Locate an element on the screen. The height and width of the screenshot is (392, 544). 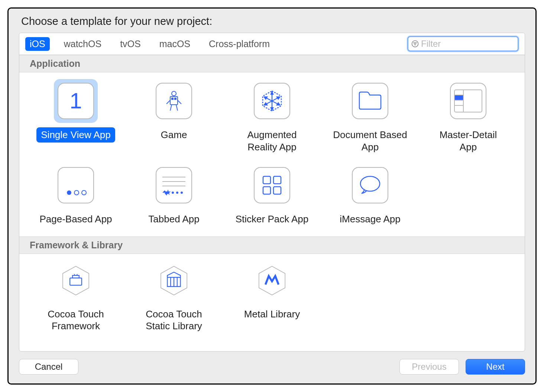
platform-tabbar: iOS watchOS tvOS macOS Cross-platform is located at coordinates (272, 44).